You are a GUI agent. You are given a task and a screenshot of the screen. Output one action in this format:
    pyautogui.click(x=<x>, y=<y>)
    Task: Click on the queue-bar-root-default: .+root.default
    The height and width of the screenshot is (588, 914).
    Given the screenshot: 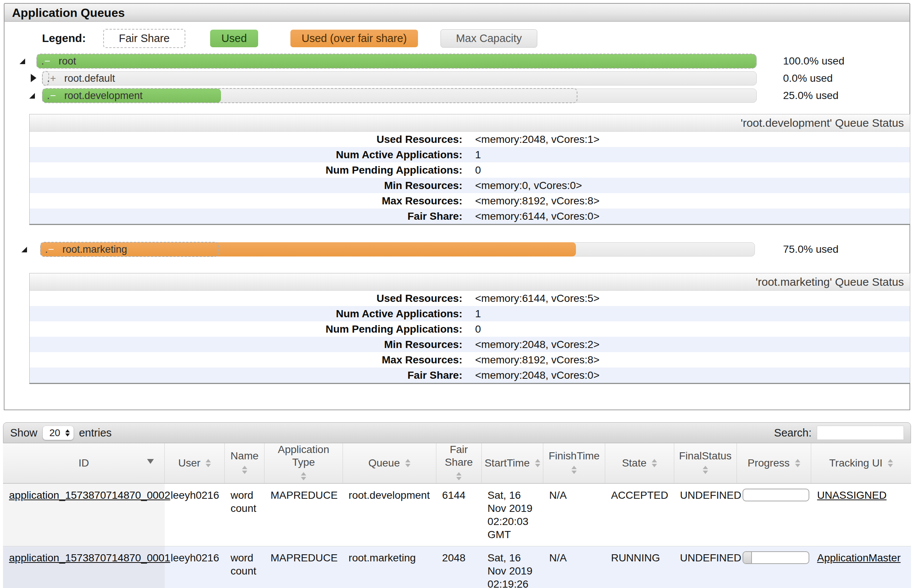 What is the action you would take?
    pyautogui.click(x=400, y=79)
    